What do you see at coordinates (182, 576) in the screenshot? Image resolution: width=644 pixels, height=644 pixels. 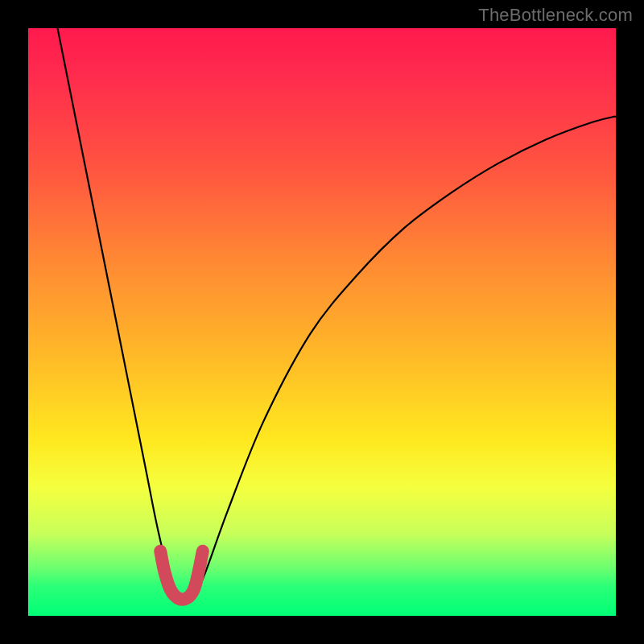 I see `trough-marker-path` at bounding box center [182, 576].